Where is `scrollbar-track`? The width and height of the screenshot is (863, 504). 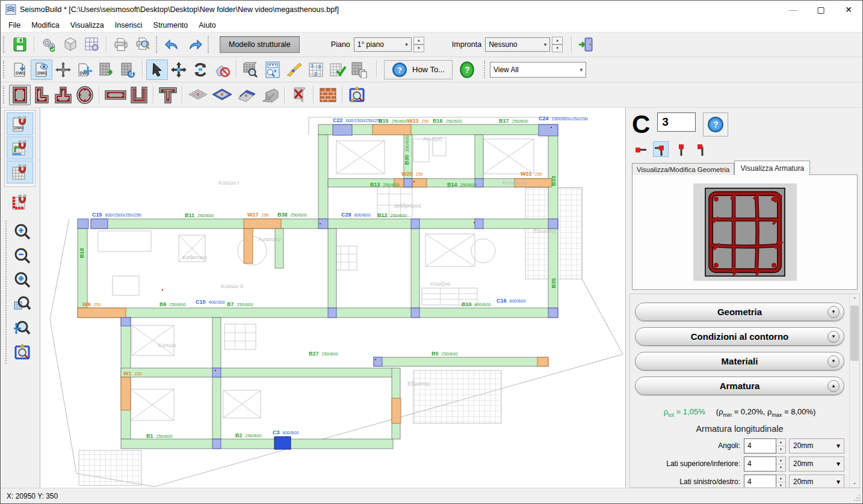
scrollbar-track is located at coordinates (855, 391).